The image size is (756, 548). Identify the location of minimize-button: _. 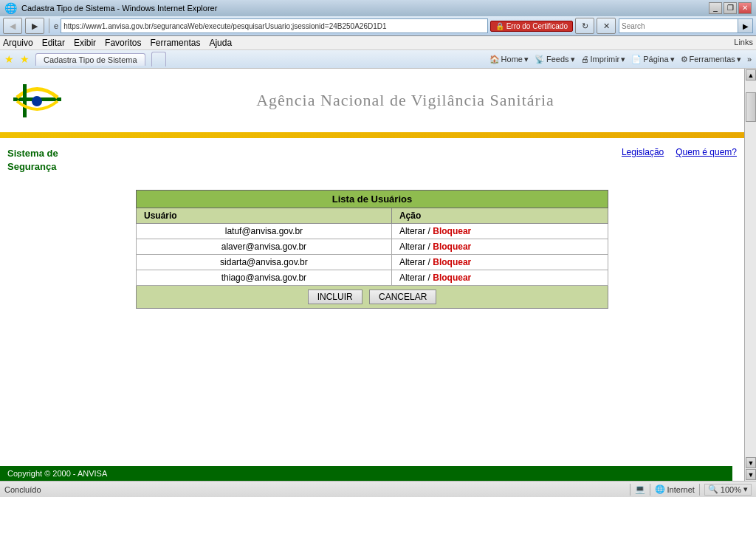
(715, 8).